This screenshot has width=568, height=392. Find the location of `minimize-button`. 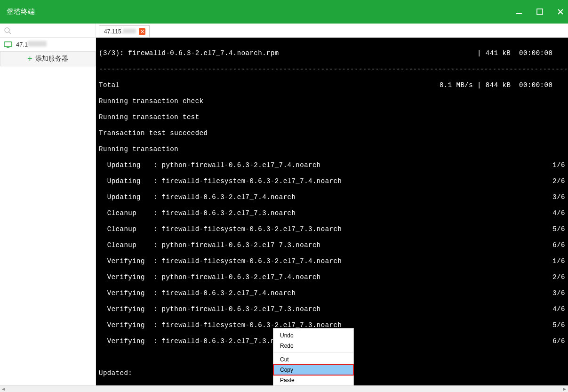

minimize-button is located at coordinates (519, 12).